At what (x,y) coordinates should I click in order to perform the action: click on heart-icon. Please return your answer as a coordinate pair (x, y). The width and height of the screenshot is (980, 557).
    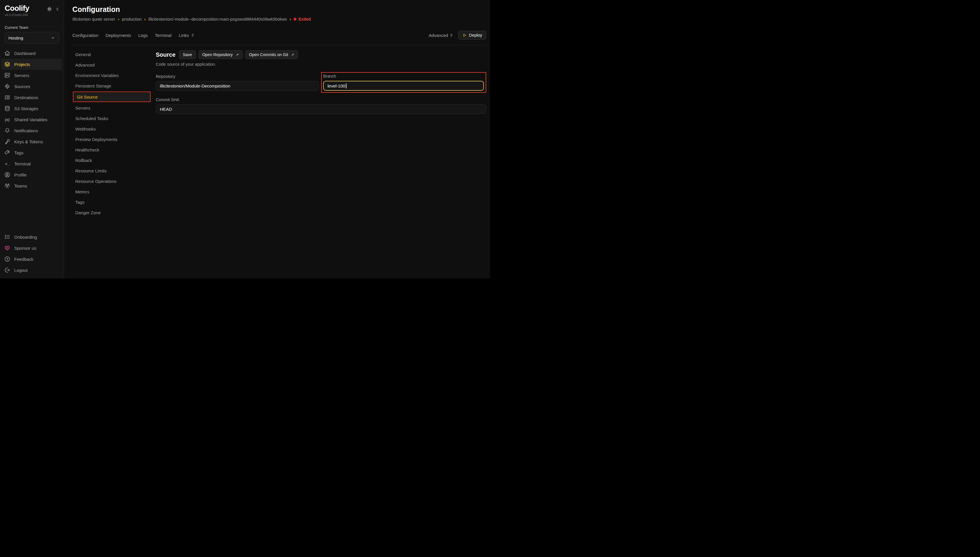
    Looking at the image, I should click on (7, 248).